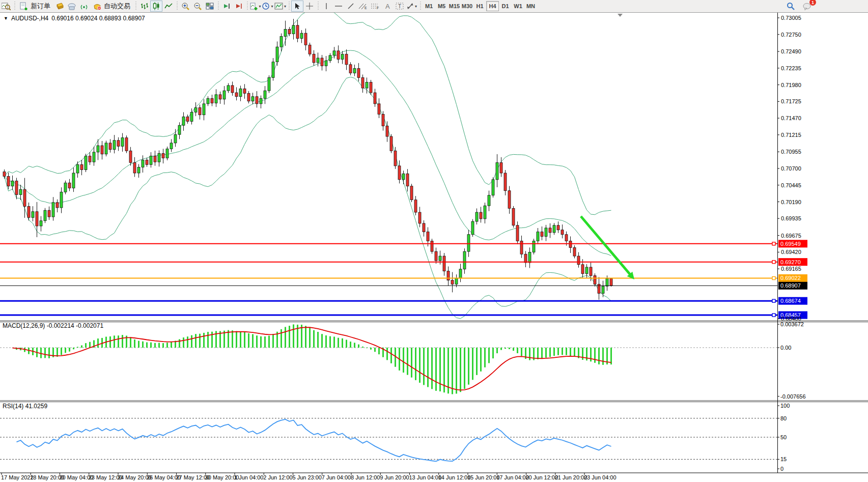 This screenshot has width=868, height=482. Describe the element at coordinates (185, 6) in the screenshot. I see `zoom-in-icon` at that location.